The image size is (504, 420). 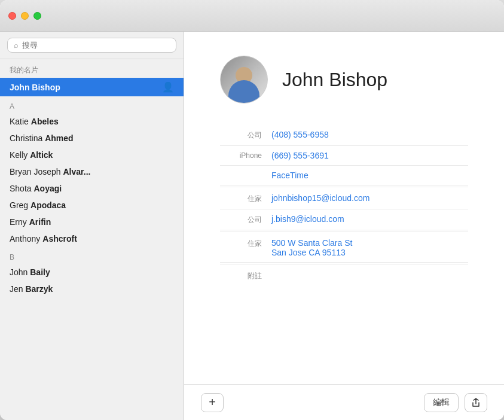 What do you see at coordinates (344, 80) in the screenshot?
I see `contact-header: John Bishop` at bounding box center [344, 80].